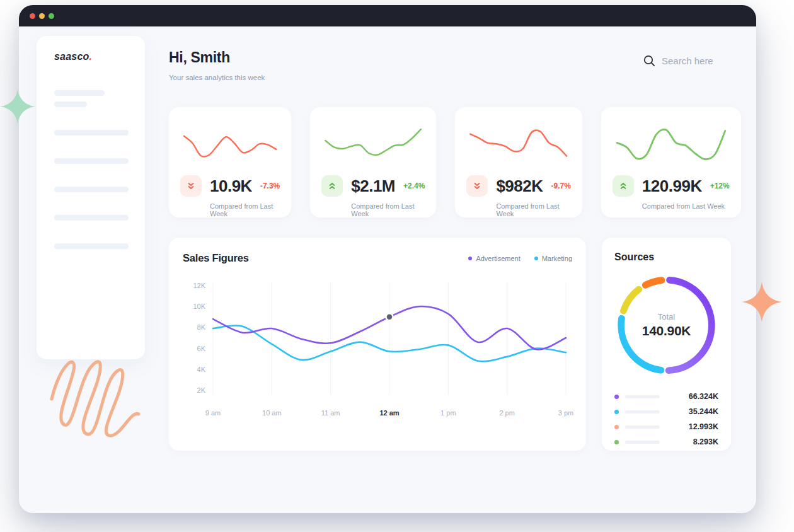 The width and height of the screenshot is (794, 532). Describe the element at coordinates (703, 396) in the screenshot. I see `legend-value: 66.324K` at that location.